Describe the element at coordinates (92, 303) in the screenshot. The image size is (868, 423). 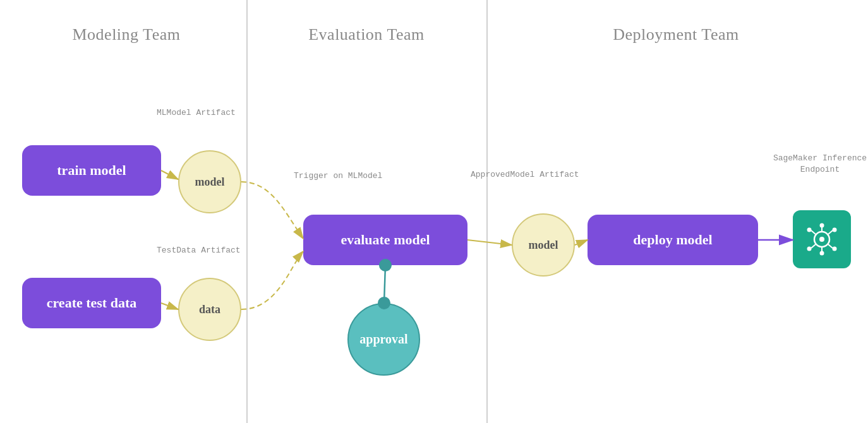
I see `create-test-data-box: create test data` at that location.